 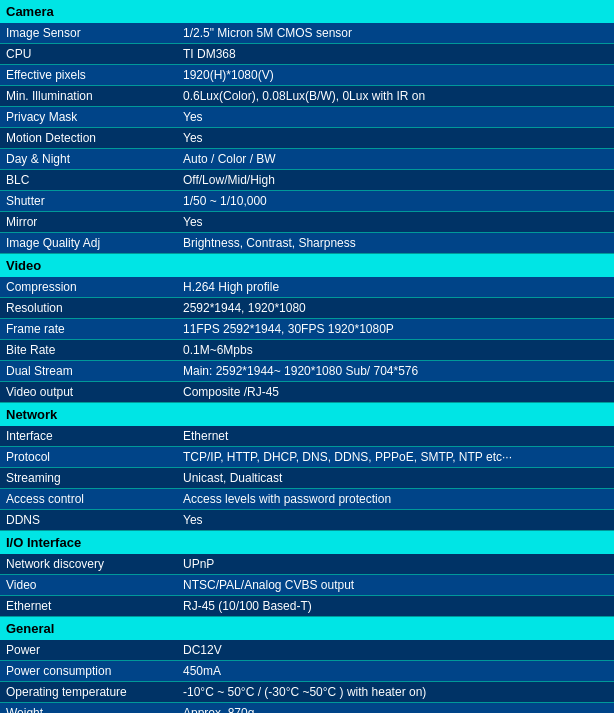 I want to click on row-label: Video output, so click(x=88, y=392).